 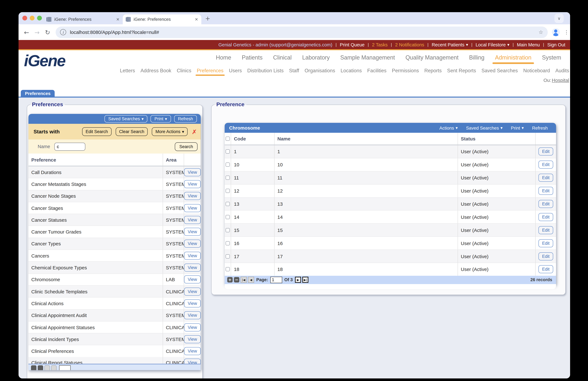 What do you see at coordinates (513, 58) in the screenshot?
I see `main-nav-administration: Administration` at bounding box center [513, 58].